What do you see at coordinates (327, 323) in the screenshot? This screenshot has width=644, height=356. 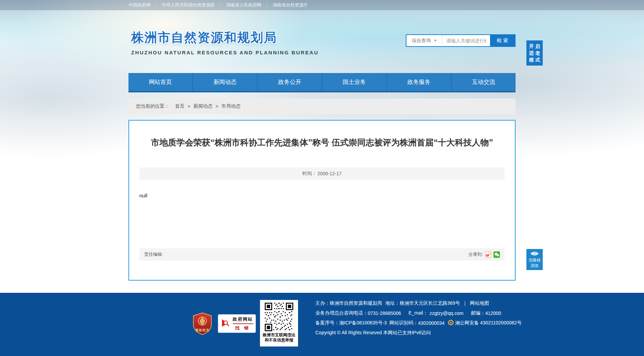 I see `icp-label: 备案序号：` at bounding box center [327, 323].